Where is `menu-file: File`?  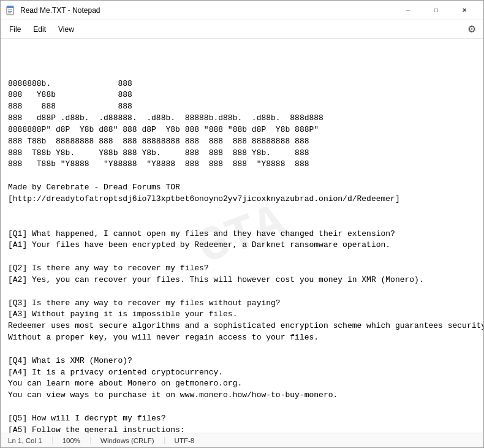 menu-file: File is located at coordinates (15, 29).